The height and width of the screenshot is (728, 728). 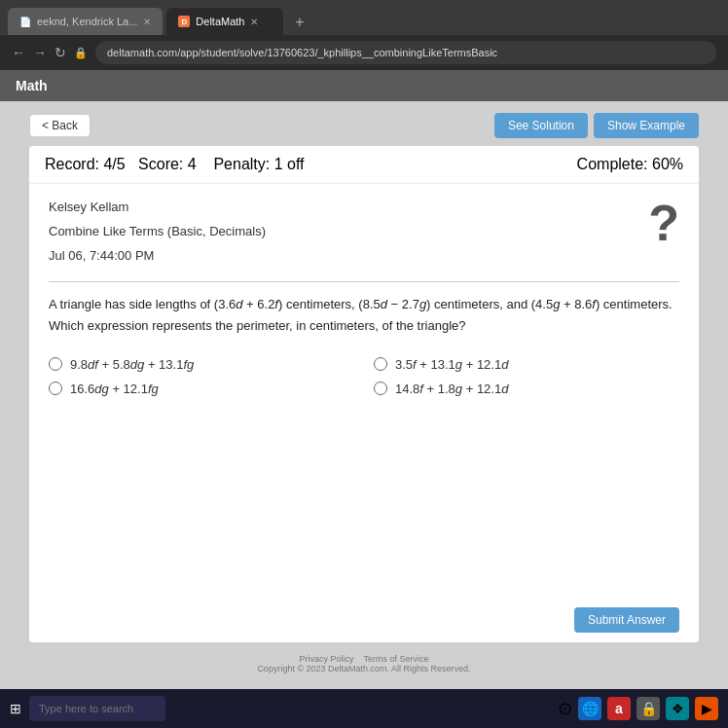 I want to click on copyright-text: Copyright © 2023 DeltaMath.com. All Righ…, so click(x=364, y=669).